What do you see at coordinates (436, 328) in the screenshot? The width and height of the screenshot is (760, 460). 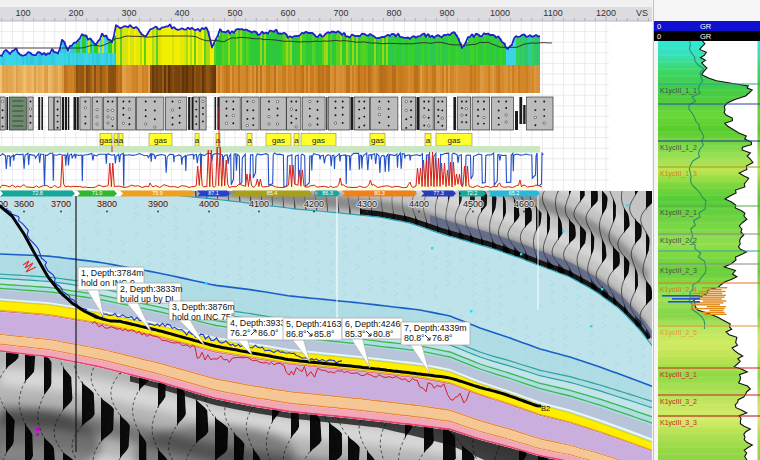 I see `svg-text: 7, Depth:4339m` at bounding box center [436, 328].